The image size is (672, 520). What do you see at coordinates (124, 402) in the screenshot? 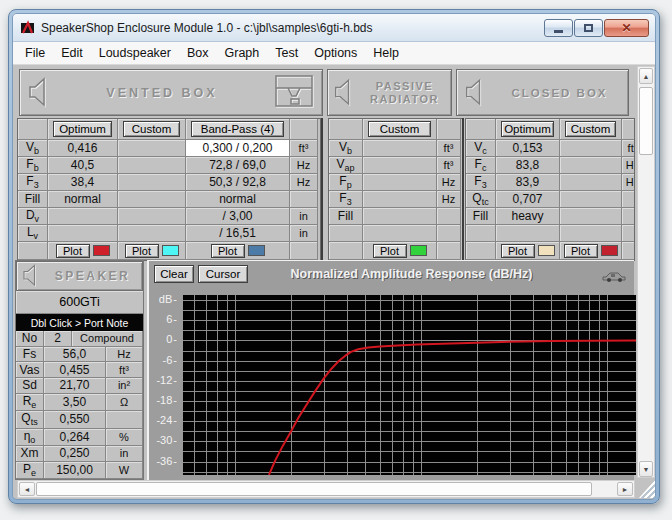
I see `spec-unit: Ω` at bounding box center [124, 402].